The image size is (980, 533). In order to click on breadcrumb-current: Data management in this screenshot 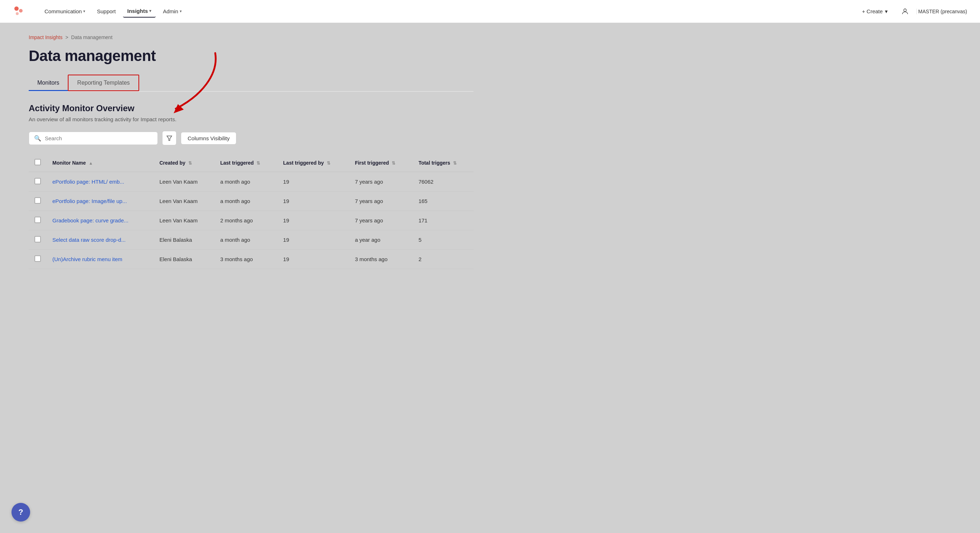, I will do `click(92, 37)`.